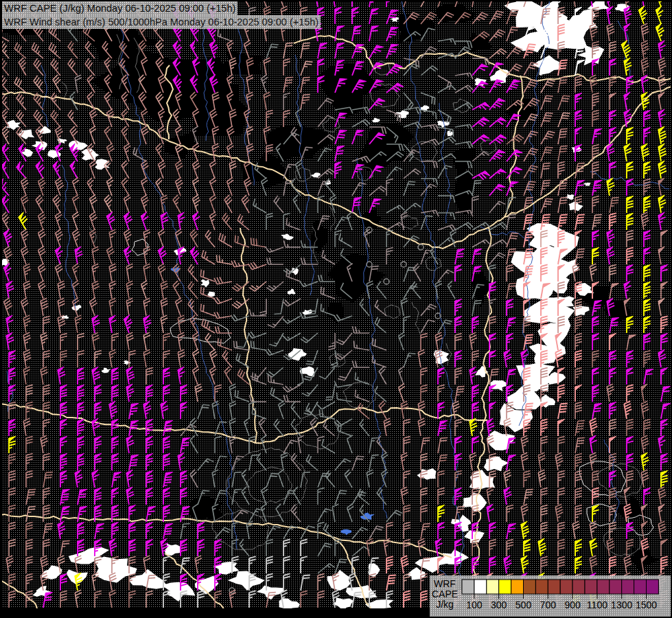 This screenshot has height=618, width=672. I want to click on legend-tick-label: 100, so click(474, 605).